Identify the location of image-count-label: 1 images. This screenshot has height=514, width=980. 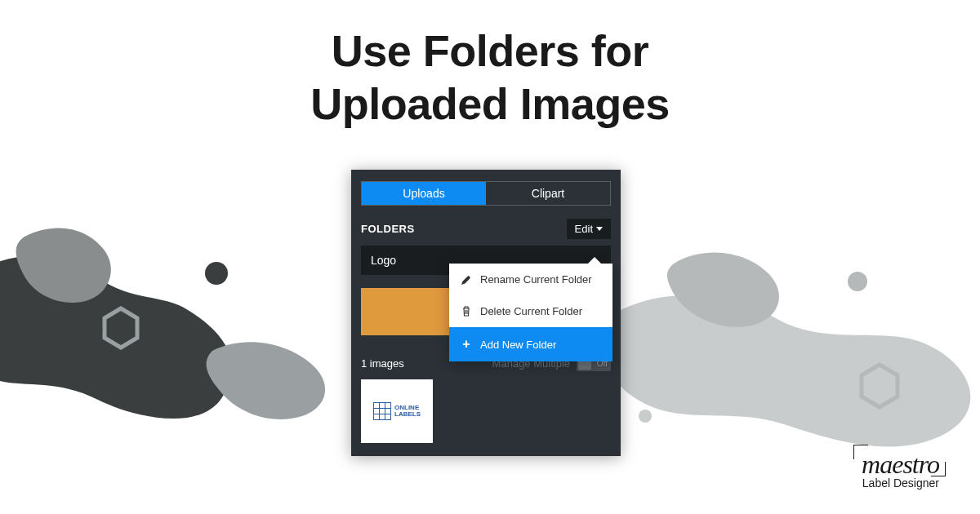
(382, 364).